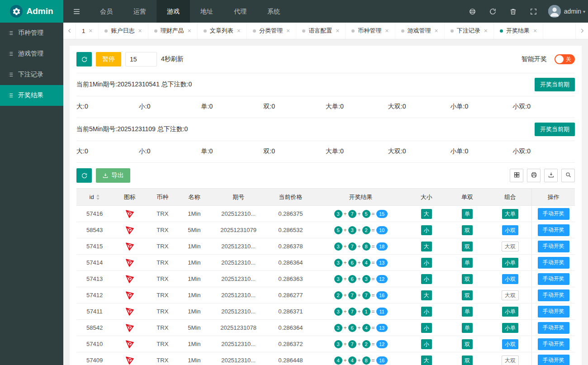  What do you see at coordinates (84, 175) in the screenshot?
I see `table-refresh-button` at bounding box center [84, 175].